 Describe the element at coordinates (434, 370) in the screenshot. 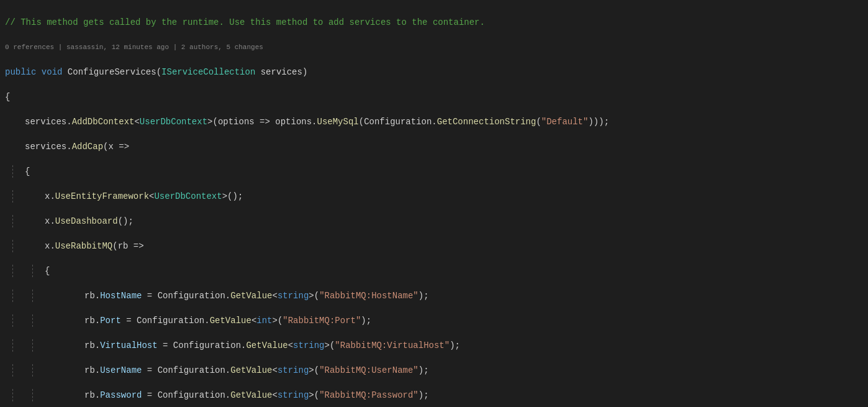

I see `username-line: rb.UserName = Configuration.GetValue<str…` at that location.